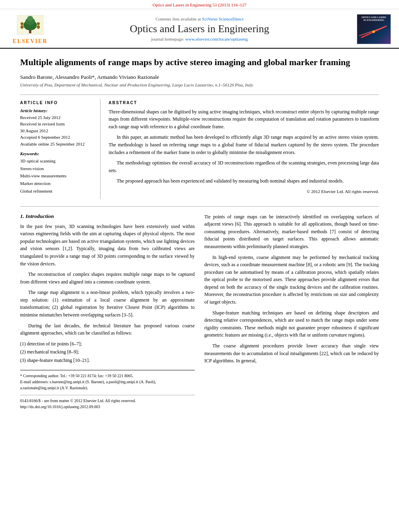  I want to click on homepage-link: www.elsevier.com/locate/optlaseng, so click(217, 39).